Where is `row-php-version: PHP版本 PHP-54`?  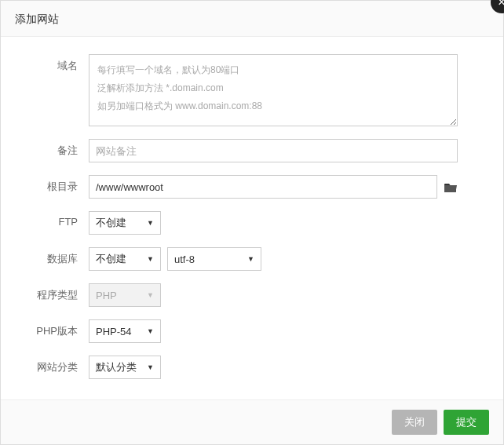 row-php-version: PHP版本 PHP-54 is located at coordinates (229, 331).